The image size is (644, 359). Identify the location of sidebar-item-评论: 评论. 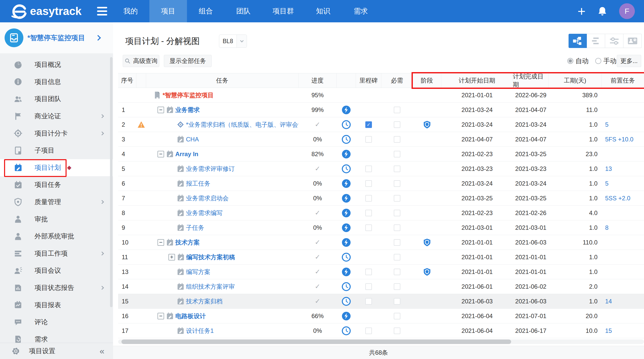
(56, 322).